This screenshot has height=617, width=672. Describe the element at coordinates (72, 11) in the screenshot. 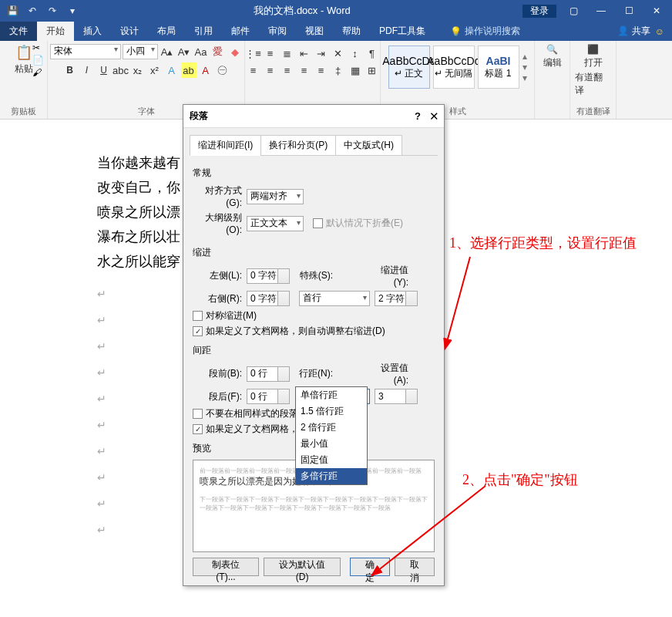

I see `qat-customize-icon: ▾` at that location.